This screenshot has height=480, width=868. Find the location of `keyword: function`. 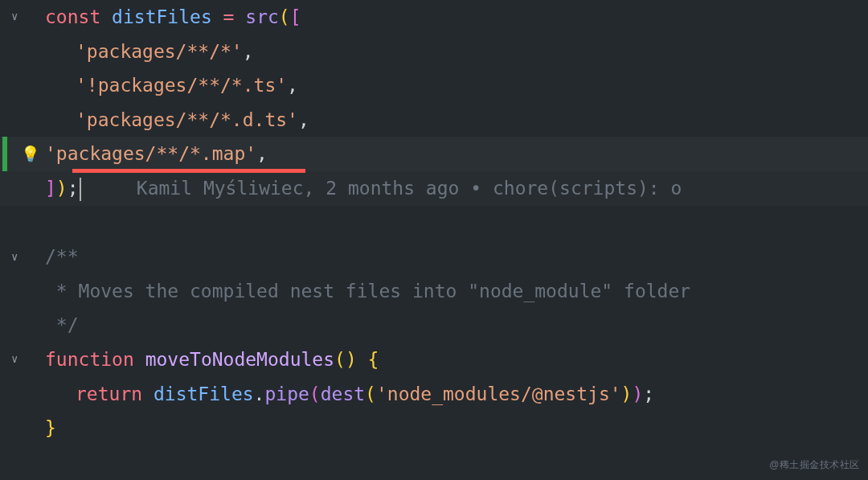

keyword: function is located at coordinates (90, 359).